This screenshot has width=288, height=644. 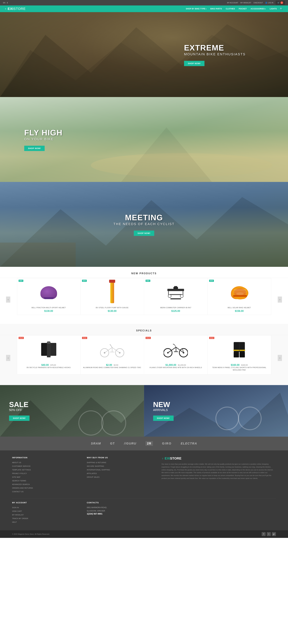 I want to click on nav-bike-parts: BIKE PARTS, so click(x=216, y=9).